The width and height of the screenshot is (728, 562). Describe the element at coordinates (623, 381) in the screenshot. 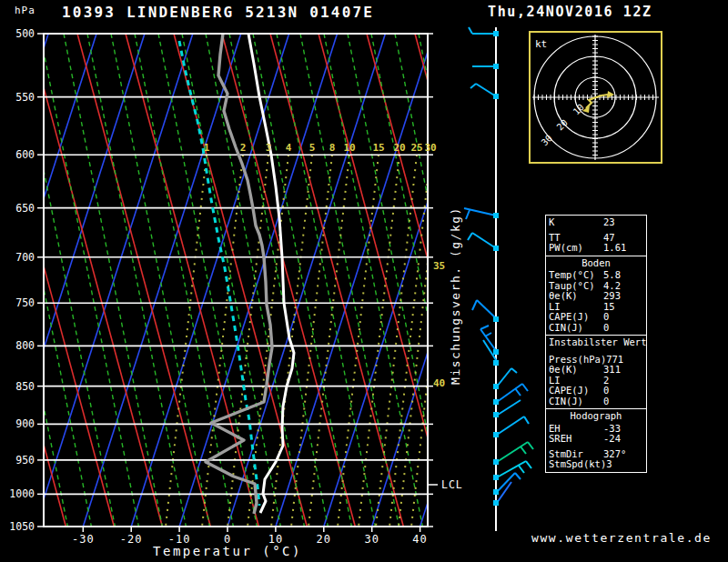

I see `stat-value: 2` at that location.